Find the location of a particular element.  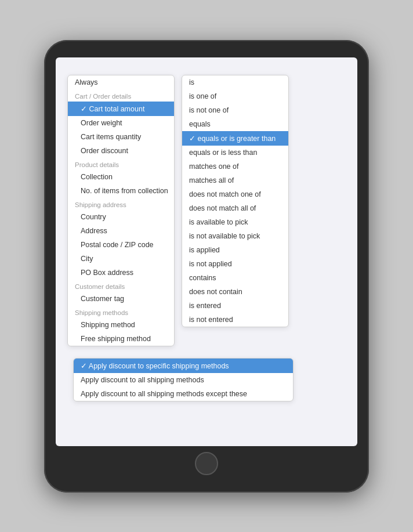

dropdown-item: is one of is located at coordinates (236, 96).